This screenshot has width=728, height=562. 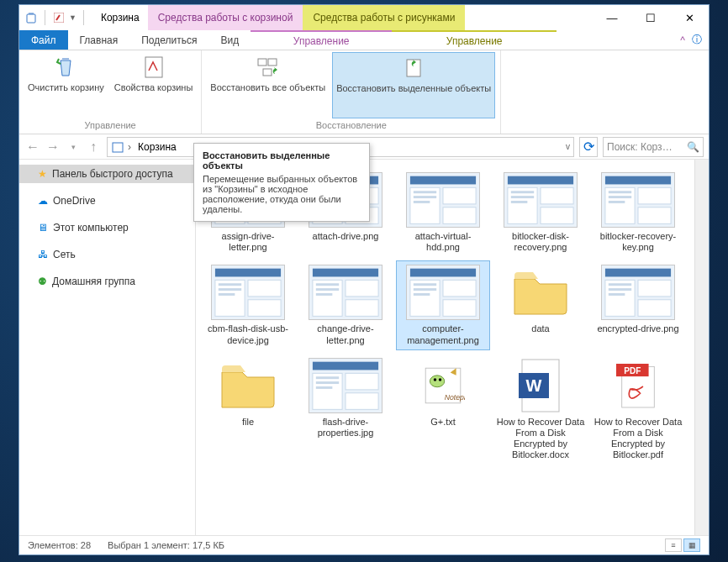 What do you see at coordinates (108, 174) in the screenshot?
I see `sidebar-item-quick-access: ★ Панель быстрого доступа` at bounding box center [108, 174].